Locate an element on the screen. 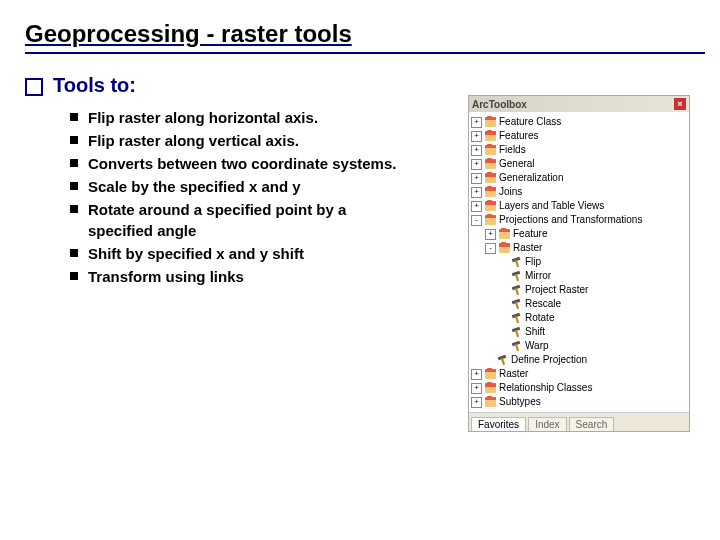 The width and height of the screenshot is (720, 540). tree-item: Project Raster is located at coordinates (579, 290).